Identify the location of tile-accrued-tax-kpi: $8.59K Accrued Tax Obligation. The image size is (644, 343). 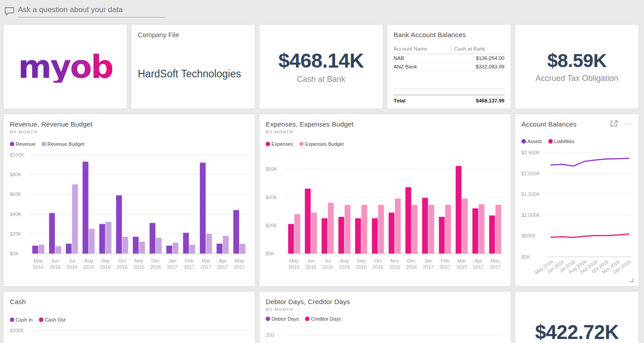
(577, 67).